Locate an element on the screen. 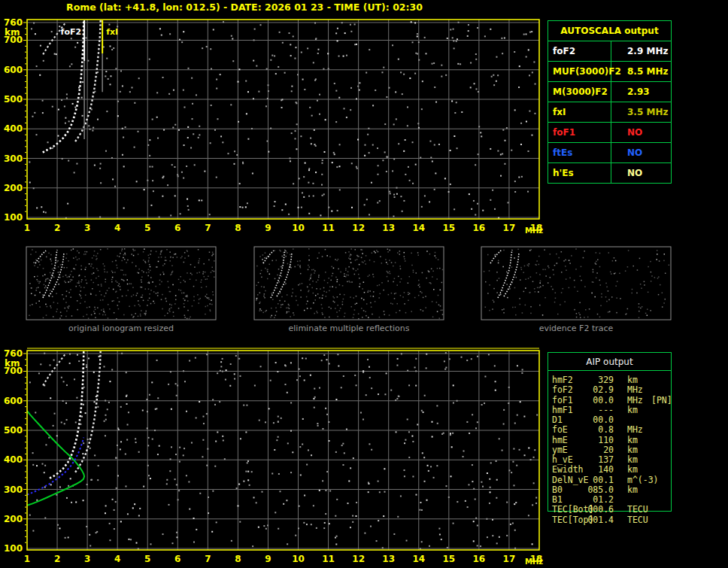  svg-text: 10 is located at coordinates (298, 228).